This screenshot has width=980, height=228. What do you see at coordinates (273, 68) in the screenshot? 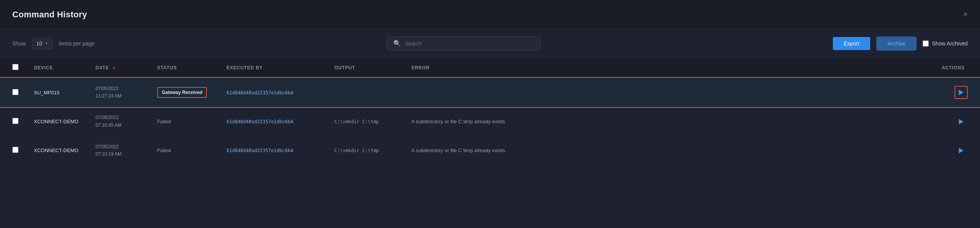
I see `th-executed-by: EXECUTED BY` at bounding box center [273, 68].